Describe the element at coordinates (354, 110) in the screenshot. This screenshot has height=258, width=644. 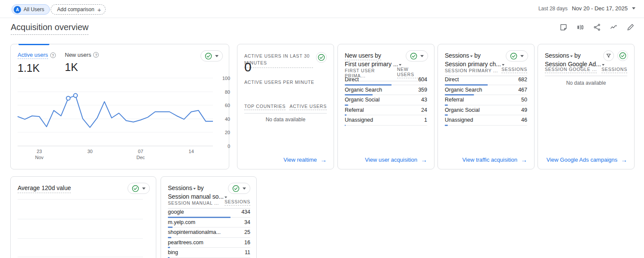
I see `row-label: Referral` at that location.